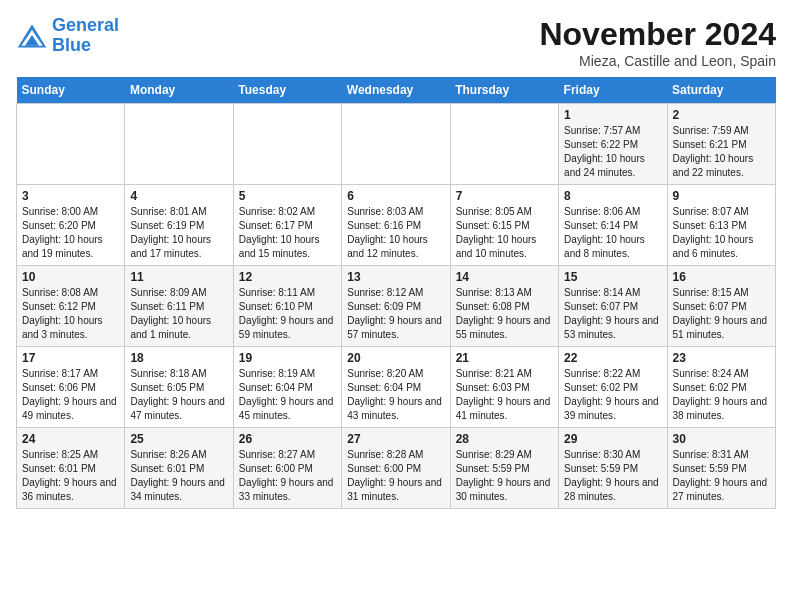 This screenshot has width=792, height=612. Describe the element at coordinates (722, 152) in the screenshot. I see `day-info: Sunrise: 7:59 AM Sunset: 6:21 PM Dayligh…` at that location.